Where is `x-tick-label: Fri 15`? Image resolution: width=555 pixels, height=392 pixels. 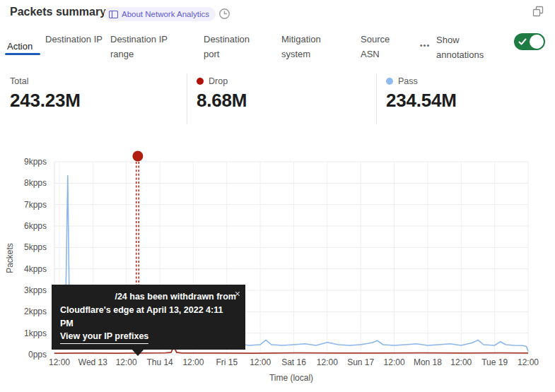
x-tick-label: Fri 15 is located at coordinates (226, 362).